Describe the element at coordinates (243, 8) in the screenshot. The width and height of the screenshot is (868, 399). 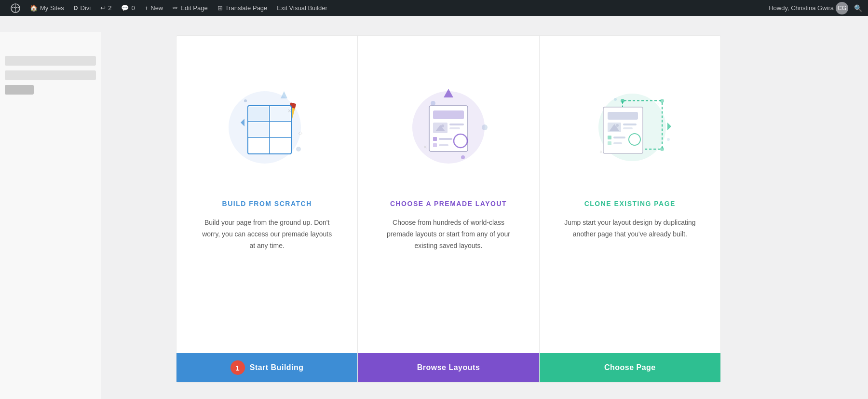
I see `translate-page-item: ⊞ Translate Page` at that location.